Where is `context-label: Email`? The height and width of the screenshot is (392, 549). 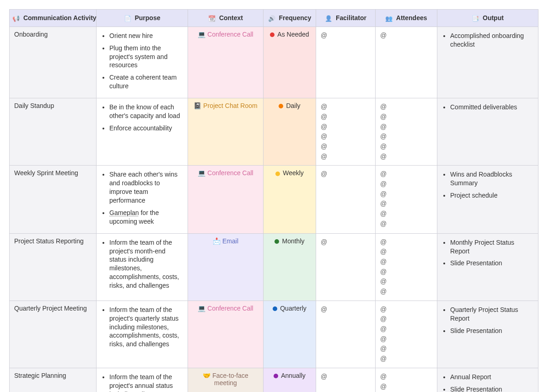 context-label: Email is located at coordinates (231, 241).